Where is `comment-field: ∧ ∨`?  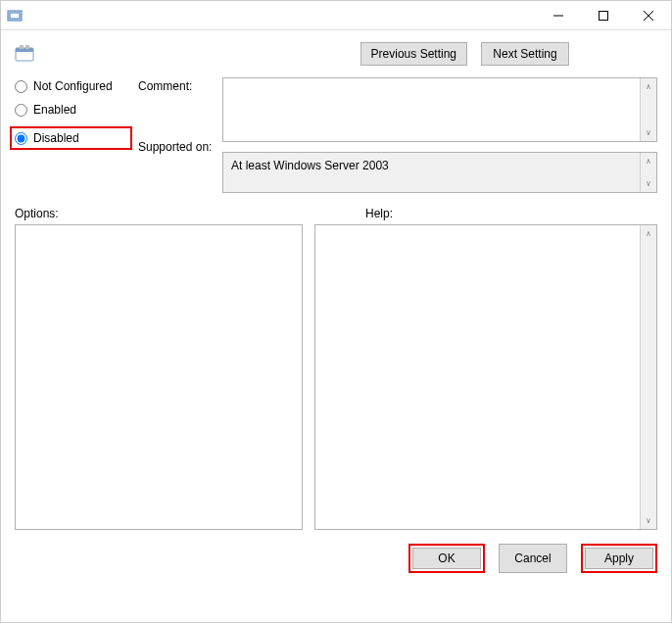 comment-field: ∧ ∨ is located at coordinates (440, 110).